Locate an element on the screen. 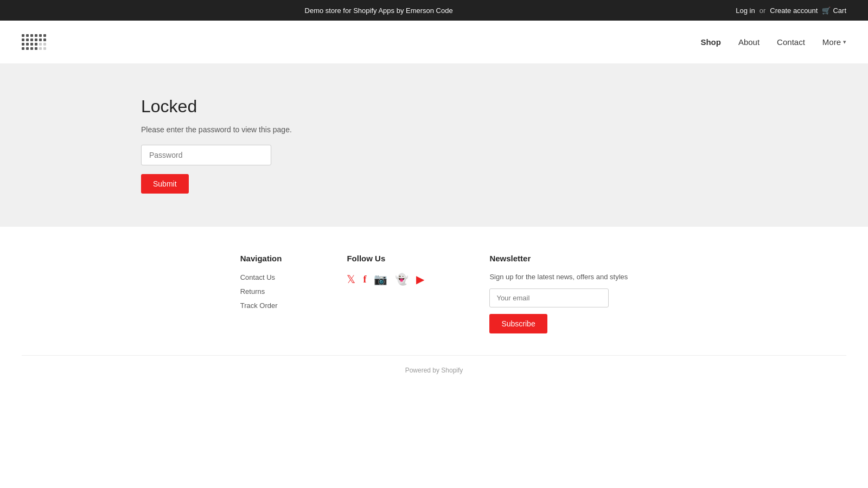 The image size is (868, 488). footer-nav-heading: Navigation is located at coordinates (261, 258).